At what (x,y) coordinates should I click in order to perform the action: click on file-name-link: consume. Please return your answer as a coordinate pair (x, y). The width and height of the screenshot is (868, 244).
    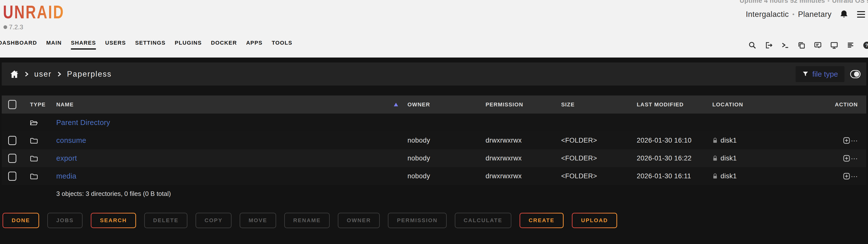
    Looking at the image, I should click on (71, 140).